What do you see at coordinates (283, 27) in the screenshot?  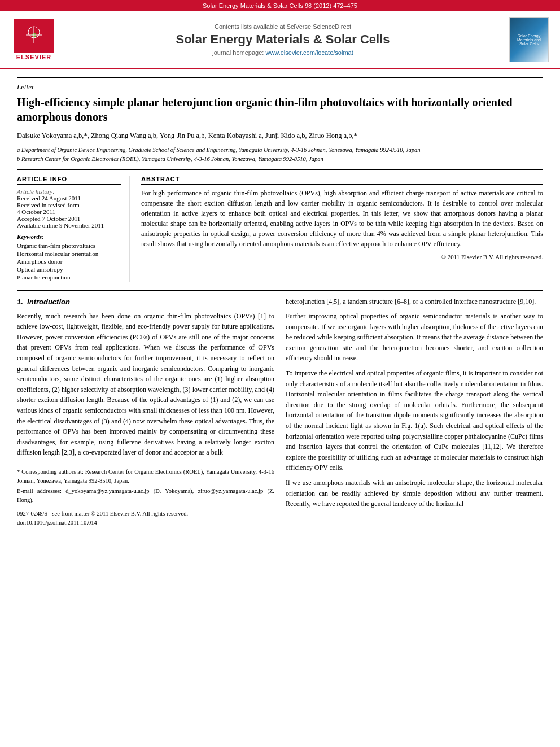 I see `contents-line: Contents lists available at SciVerse Sci…` at bounding box center [283, 27].